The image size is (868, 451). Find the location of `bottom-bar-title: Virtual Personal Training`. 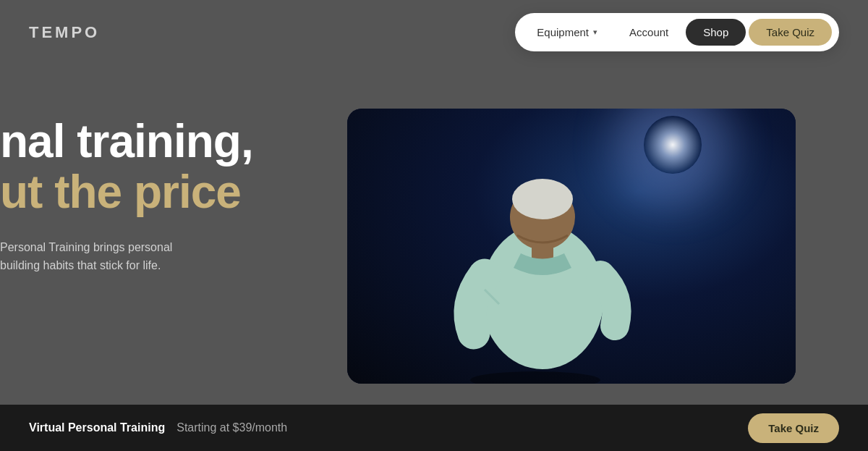

bottom-bar-title: Virtual Personal Training is located at coordinates (97, 428).